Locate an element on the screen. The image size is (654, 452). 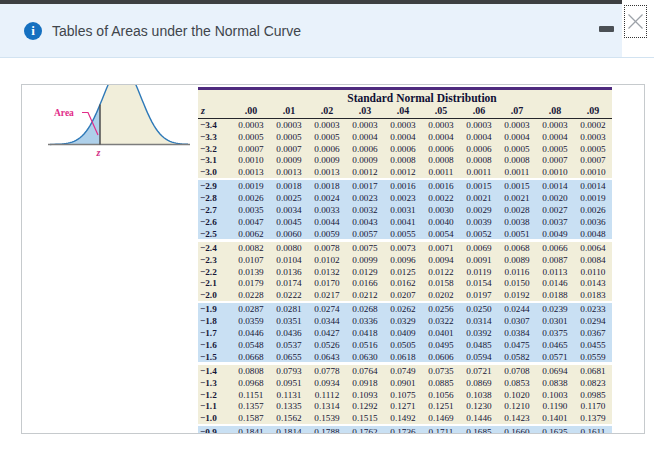
table-cell: 0.0778 is located at coordinates (327, 371).